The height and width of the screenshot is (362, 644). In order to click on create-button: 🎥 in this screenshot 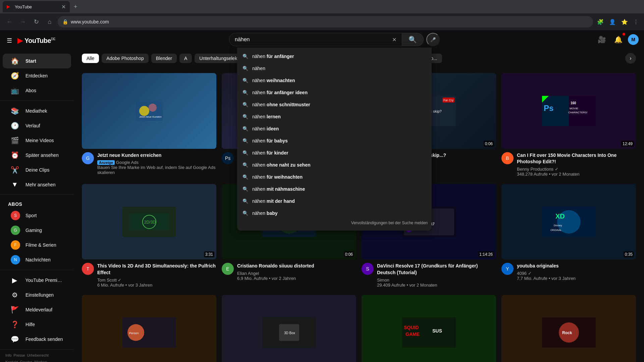, I will do `click(602, 40)`.